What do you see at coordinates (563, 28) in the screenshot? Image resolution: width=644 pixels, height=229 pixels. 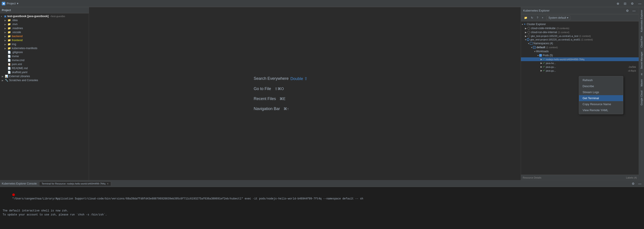 I see `minikube-suffix: (3 contexts)` at bounding box center [563, 28].